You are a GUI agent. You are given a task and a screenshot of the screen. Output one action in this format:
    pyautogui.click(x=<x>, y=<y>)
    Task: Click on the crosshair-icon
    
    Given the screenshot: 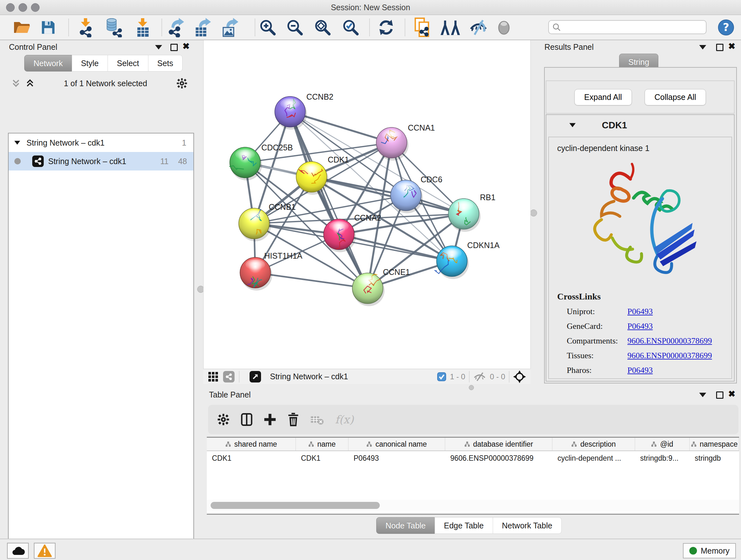 What is the action you would take?
    pyautogui.click(x=520, y=377)
    